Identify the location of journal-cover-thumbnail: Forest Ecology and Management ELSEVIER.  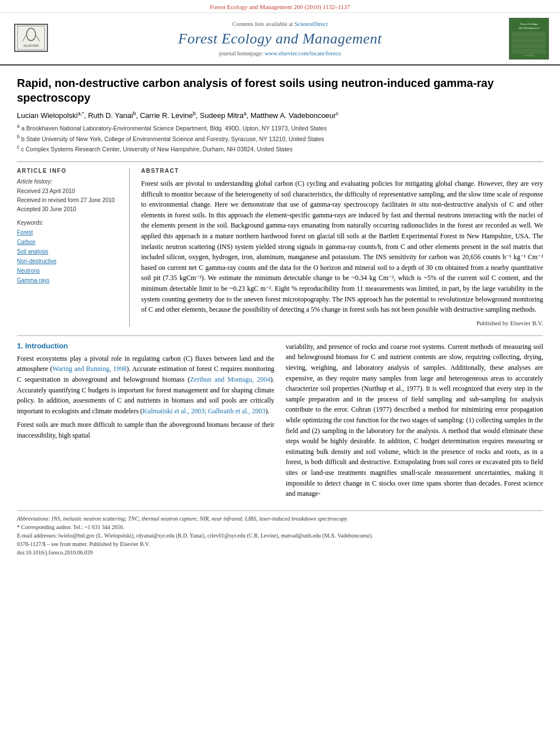
(529, 38).